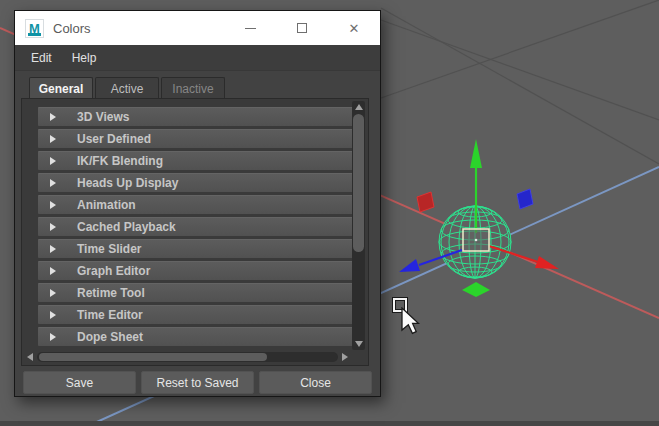 The width and height of the screenshot is (659, 426). I want to click on section-row-retime-tool: Retime Tool, so click(196, 292).